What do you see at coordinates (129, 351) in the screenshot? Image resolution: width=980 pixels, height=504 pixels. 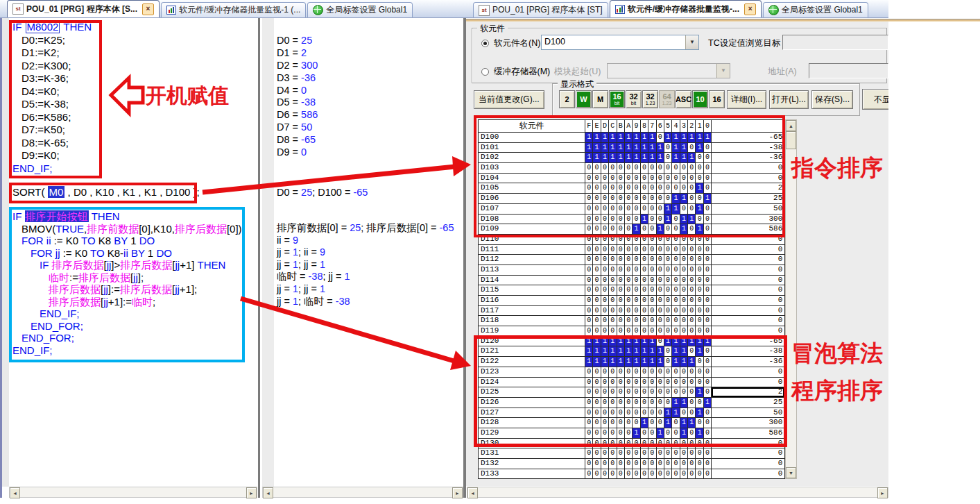 I see `code-line: END_IF;` at bounding box center [129, 351].